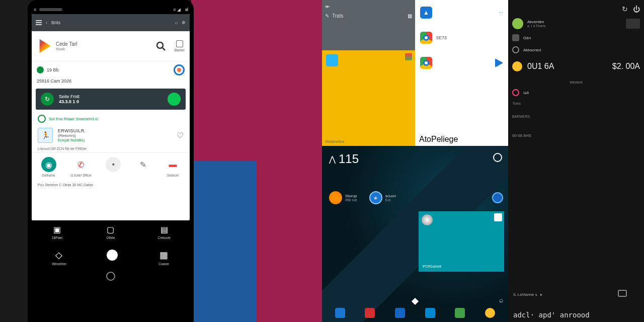 This screenshot has width=644, height=322. I want to click on settings-icon: ✲, so click(184, 23).